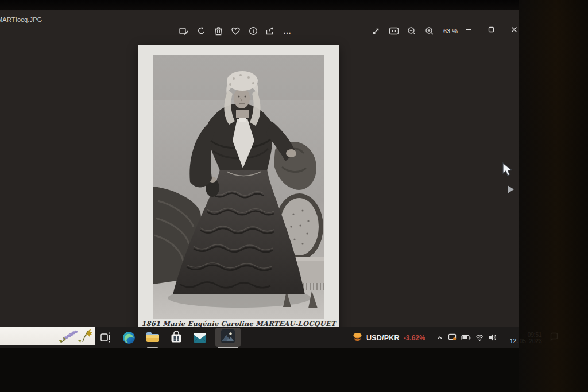 The image size is (588, 392). I want to click on hidden-icons-button, so click(440, 338).